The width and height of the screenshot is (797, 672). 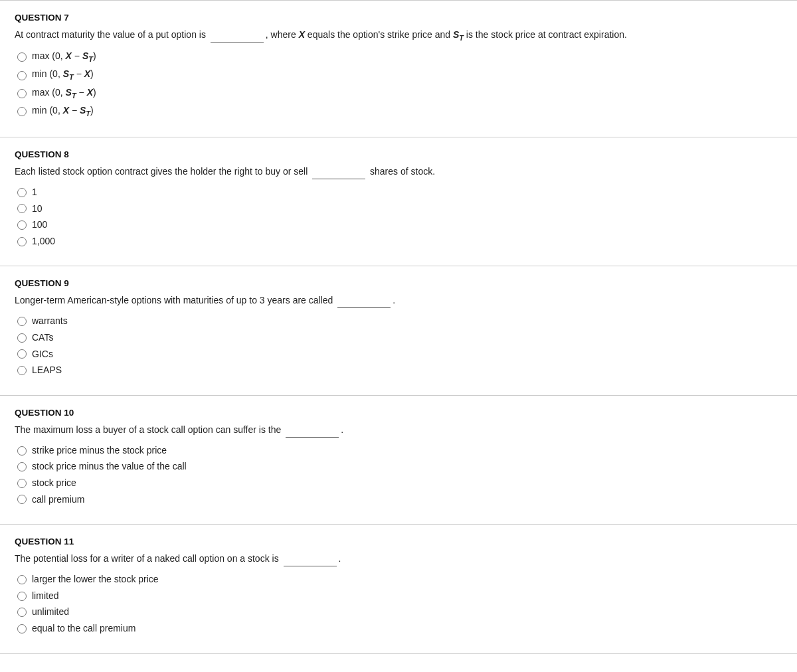 What do you see at coordinates (400, 451) in the screenshot?
I see `q10-option-a: strike price minus the stock price` at bounding box center [400, 451].